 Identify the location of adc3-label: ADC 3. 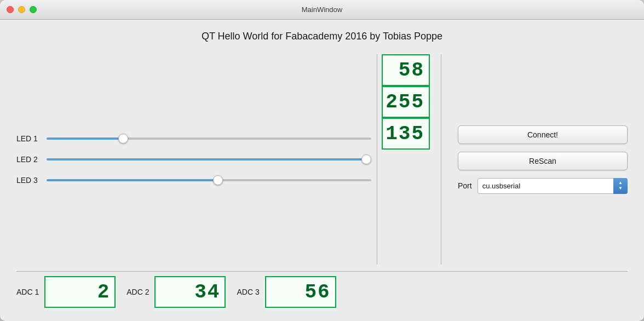
(248, 292).